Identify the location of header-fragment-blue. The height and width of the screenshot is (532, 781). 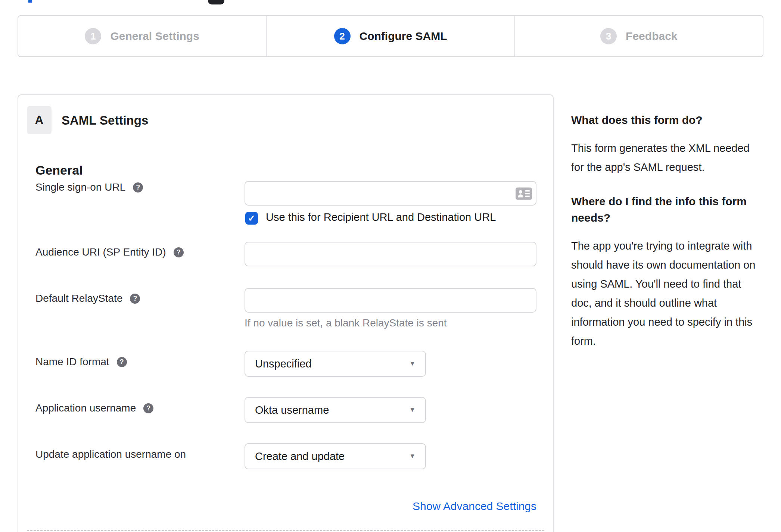
(30, 1).